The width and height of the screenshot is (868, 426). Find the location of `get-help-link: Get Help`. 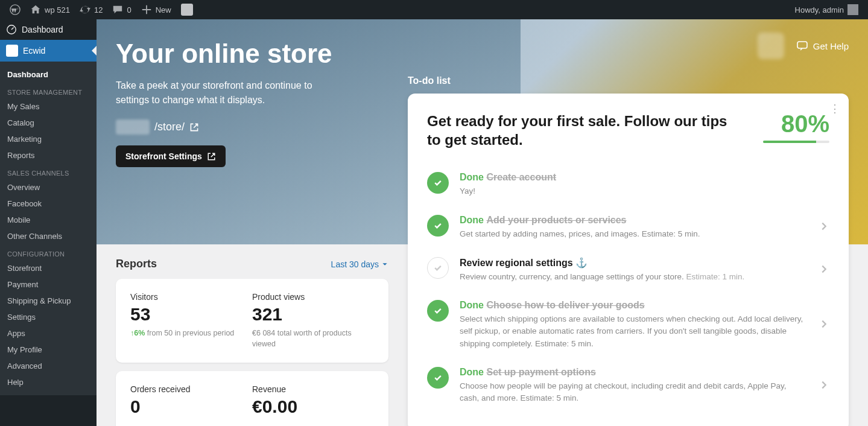

get-help-link: Get Help is located at coordinates (823, 46).